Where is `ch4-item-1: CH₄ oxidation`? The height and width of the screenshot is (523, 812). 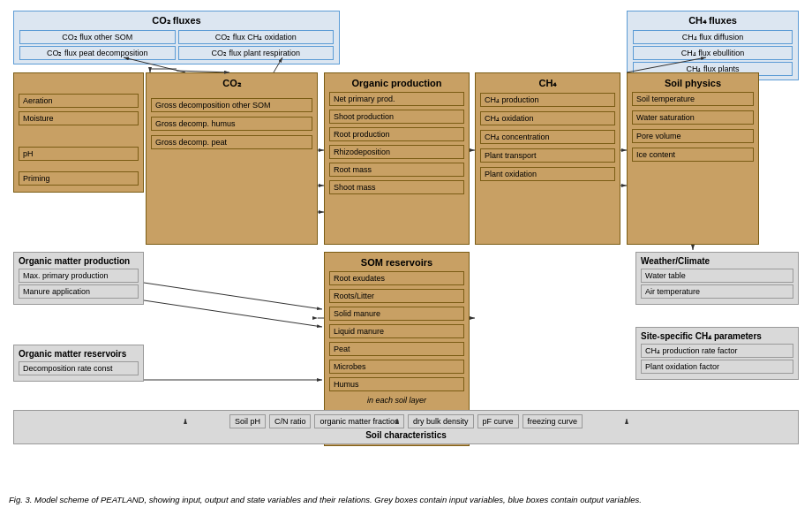 ch4-item-1: CH₄ oxidation is located at coordinates (547, 118).